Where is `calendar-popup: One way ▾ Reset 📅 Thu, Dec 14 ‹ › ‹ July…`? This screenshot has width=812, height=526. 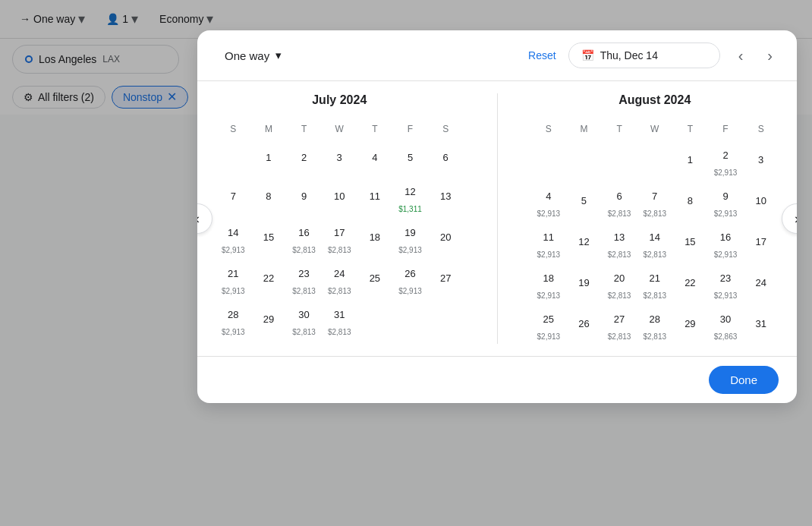 calendar-popup: One way ▾ Reset 📅 Thu, Dec 14 ‹ › ‹ July… is located at coordinates (497, 73).